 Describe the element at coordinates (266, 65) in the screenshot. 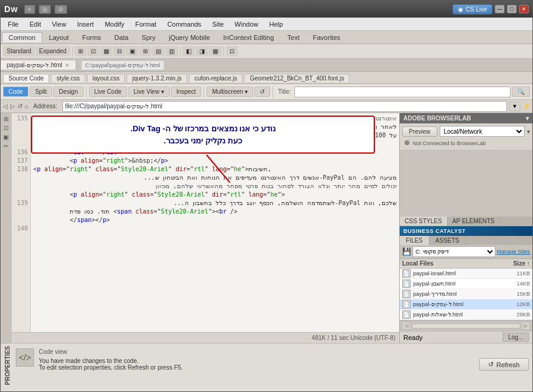

I see `document-tabs: paypal-ל-עסקים.html ✕ C:\paypal\paypal-ל…` at that location.